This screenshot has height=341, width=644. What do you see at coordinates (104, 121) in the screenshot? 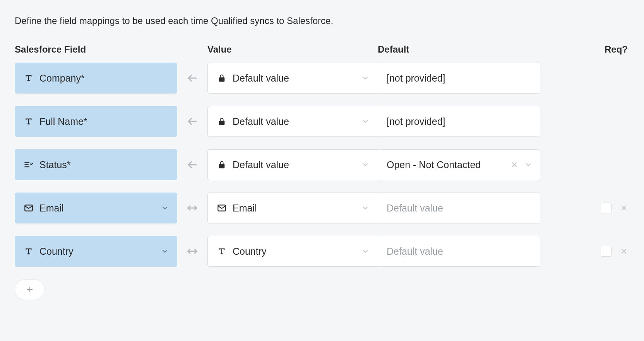
I see `salesforce-field-label: Full Name*` at bounding box center [104, 121].